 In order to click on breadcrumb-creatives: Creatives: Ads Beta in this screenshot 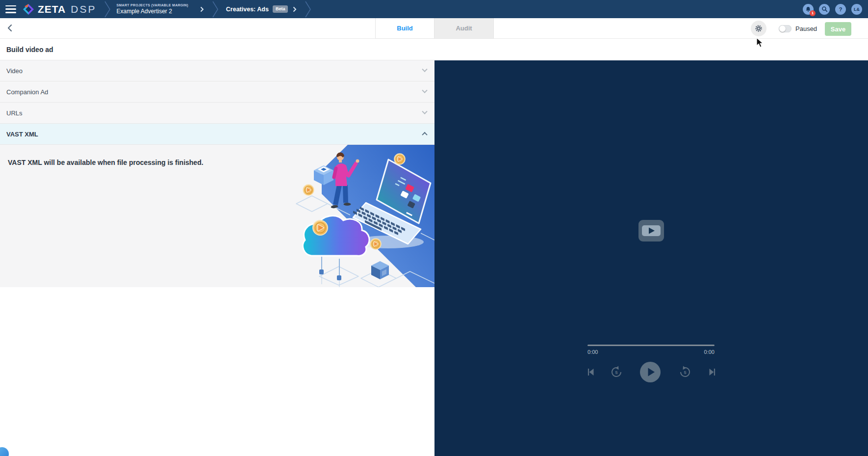, I will do `click(262, 9)`.